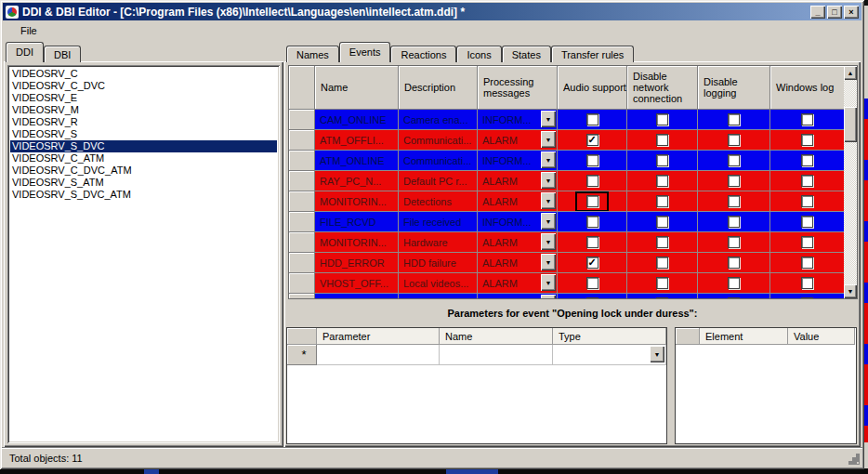 This screenshot has height=474, width=868. I want to click on tab-transfer-rules: Transfer rules, so click(593, 54).